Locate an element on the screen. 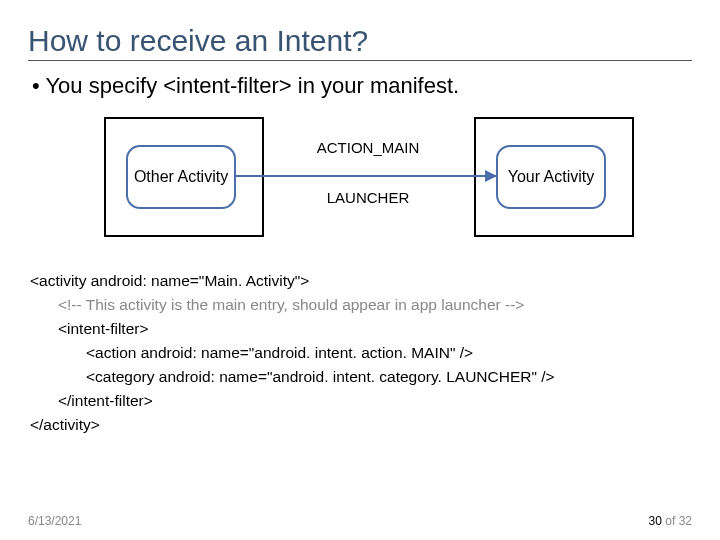 This screenshot has height=540, width=720. page-current: 30 is located at coordinates (656, 521).